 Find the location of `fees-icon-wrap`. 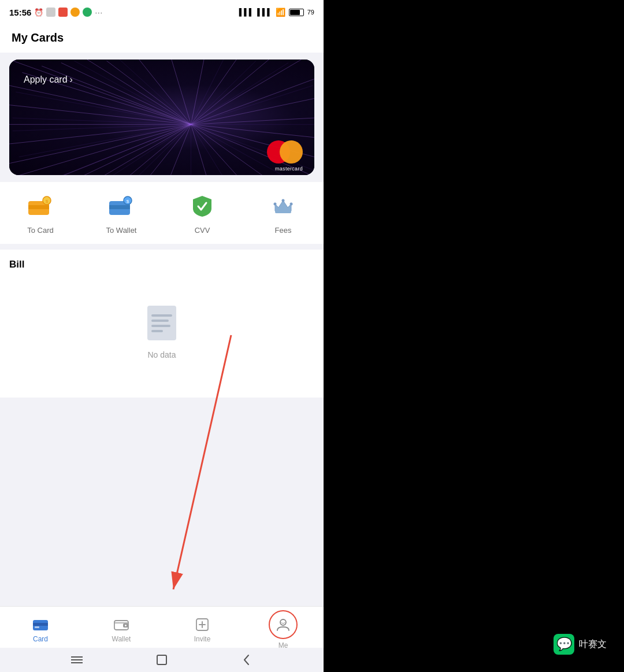

fees-icon-wrap is located at coordinates (283, 206).